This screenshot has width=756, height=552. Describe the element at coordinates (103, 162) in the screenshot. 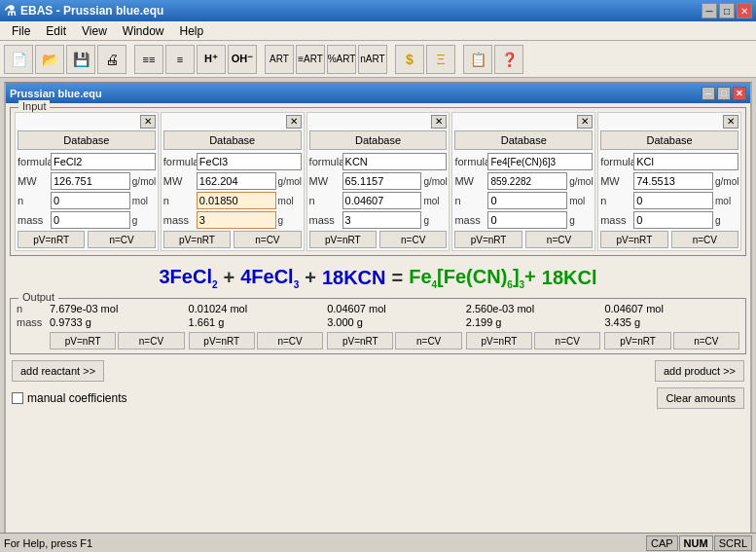

I see `formula-1-input` at that location.